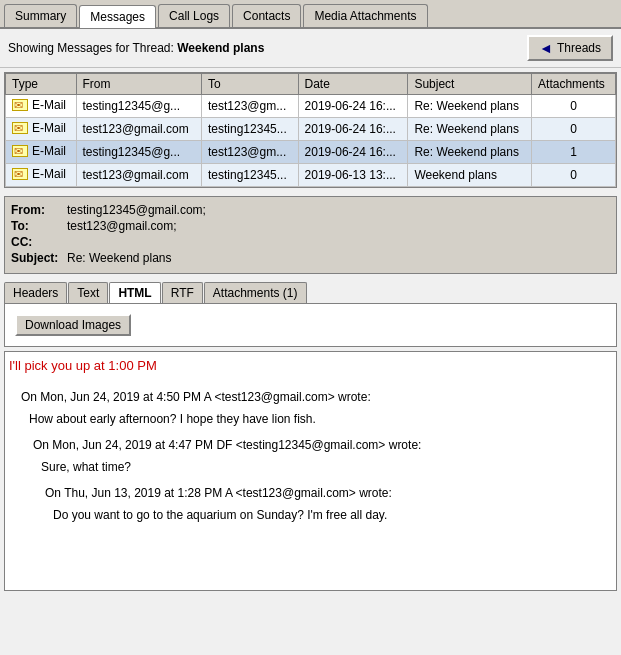 The height and width of the screenshot is (655, 621). What do you see at coordinates (328, 504) in the screenshot?
I see `nested-quote2: On Thu, Jun 13, 2019 at 1:28 PM A <test1…` at bounding box center [328, 504].